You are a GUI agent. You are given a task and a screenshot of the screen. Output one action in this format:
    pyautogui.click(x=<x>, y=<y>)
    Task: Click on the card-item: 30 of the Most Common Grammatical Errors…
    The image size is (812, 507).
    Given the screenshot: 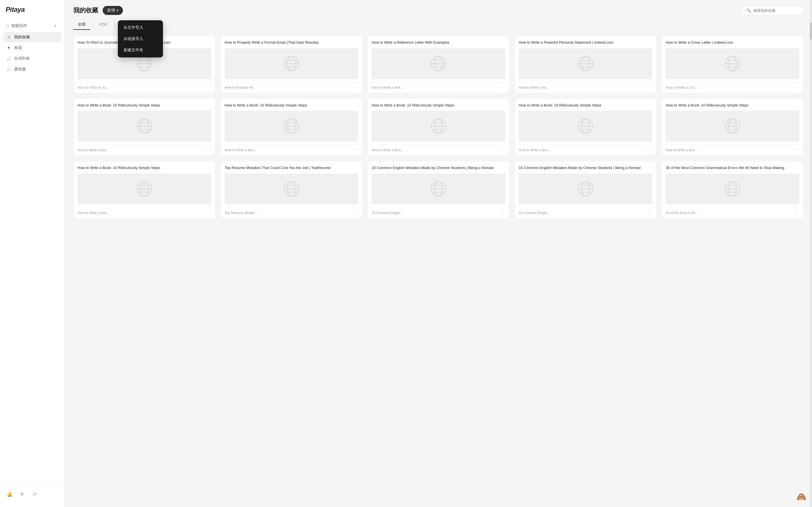 What is the action you would take?
    pyautogui.click(x=732, y=190)
    